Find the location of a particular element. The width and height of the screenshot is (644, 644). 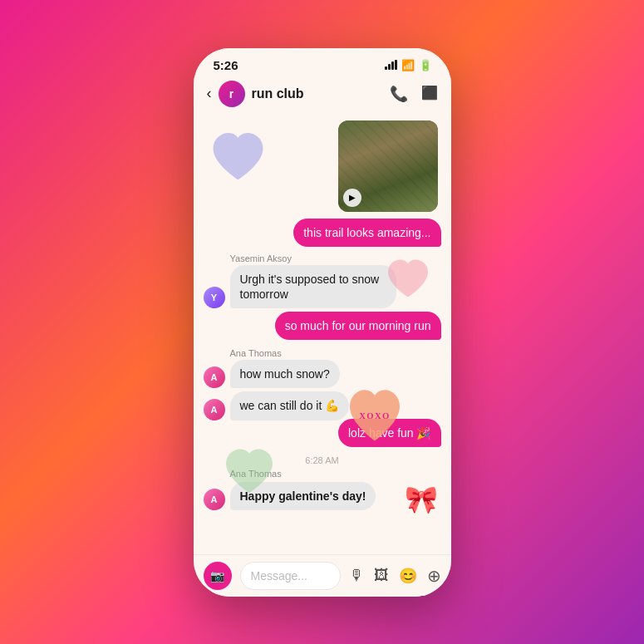

snow-text: Urgh it's supposed to snow tomorrow is located at coordinates (310, 287).